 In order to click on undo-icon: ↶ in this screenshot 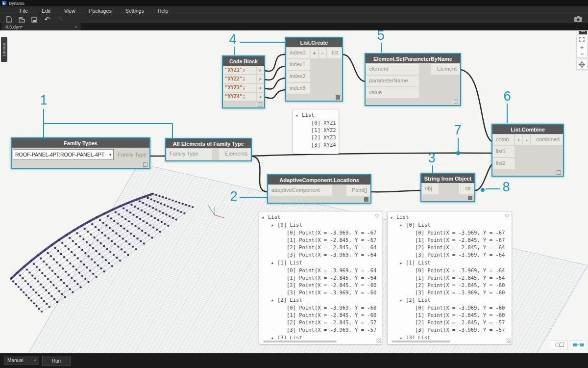, I will do `click(47, 20)`.